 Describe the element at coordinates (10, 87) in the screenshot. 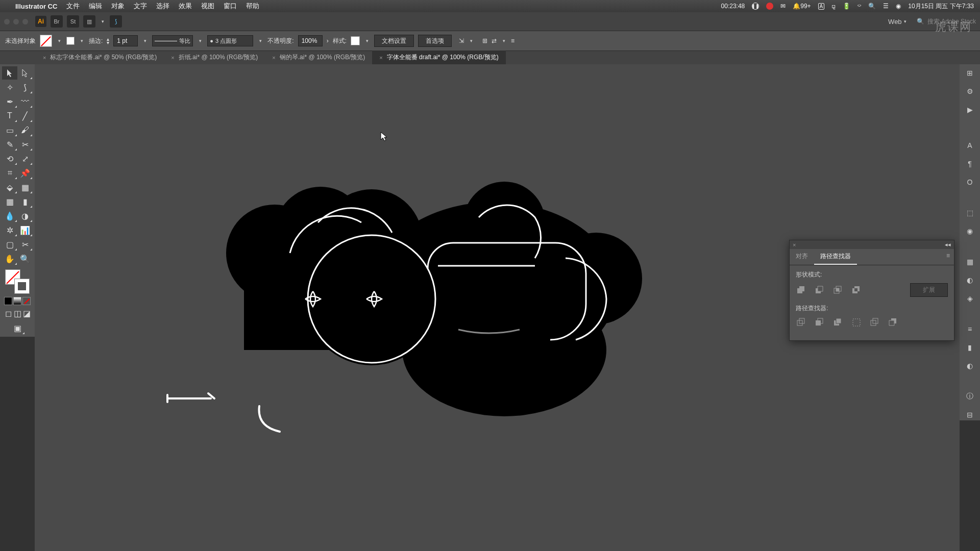

I see `magic-wand-tool: ✧` at that location.